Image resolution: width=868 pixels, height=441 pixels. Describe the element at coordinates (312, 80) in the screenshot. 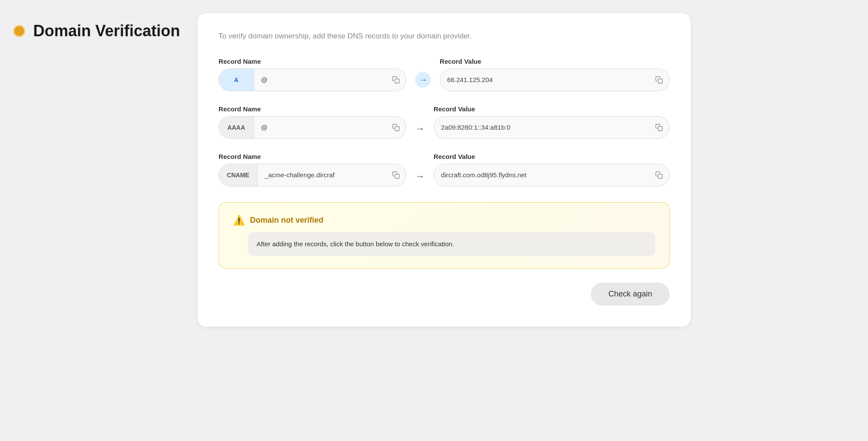

I see `record-name-field-a: A @` at that location.